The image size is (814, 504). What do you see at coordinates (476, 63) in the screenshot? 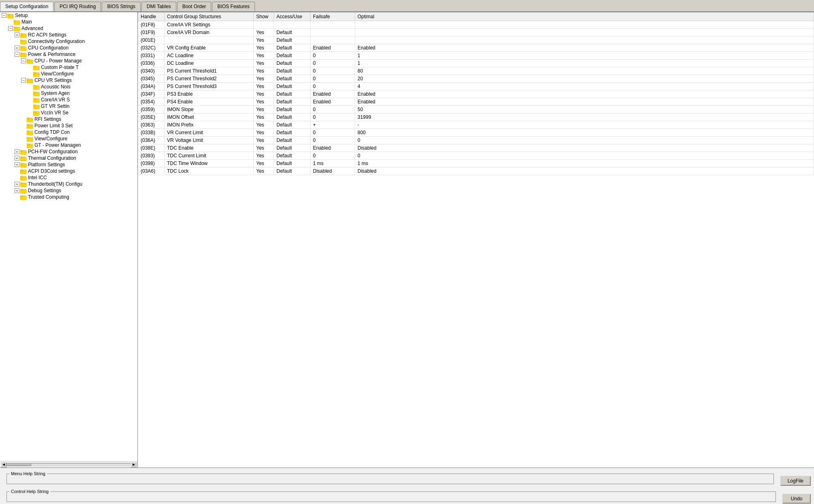
I see `table-row: (0336)DC LoadlineYesDefault01` at bounding box center [476, 63].